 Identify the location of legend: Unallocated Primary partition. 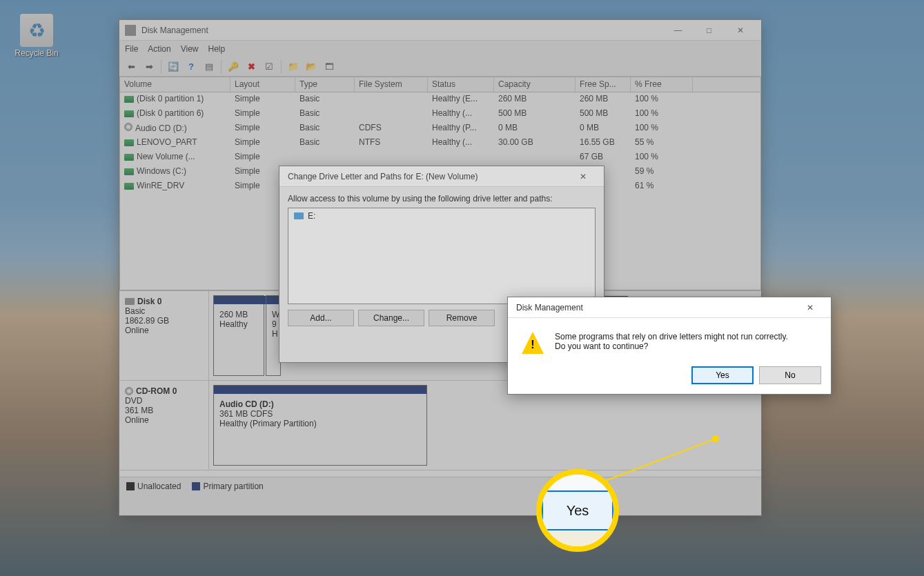
(440, 486).